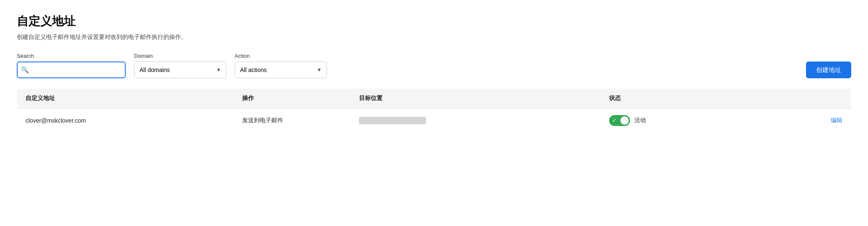 The width and height of the screenshot is (868, 226). I want to click on page-description: 创建自定义电子邮件地址并设置要对收到的电子邮件执行的操作。, so click(434, 37).